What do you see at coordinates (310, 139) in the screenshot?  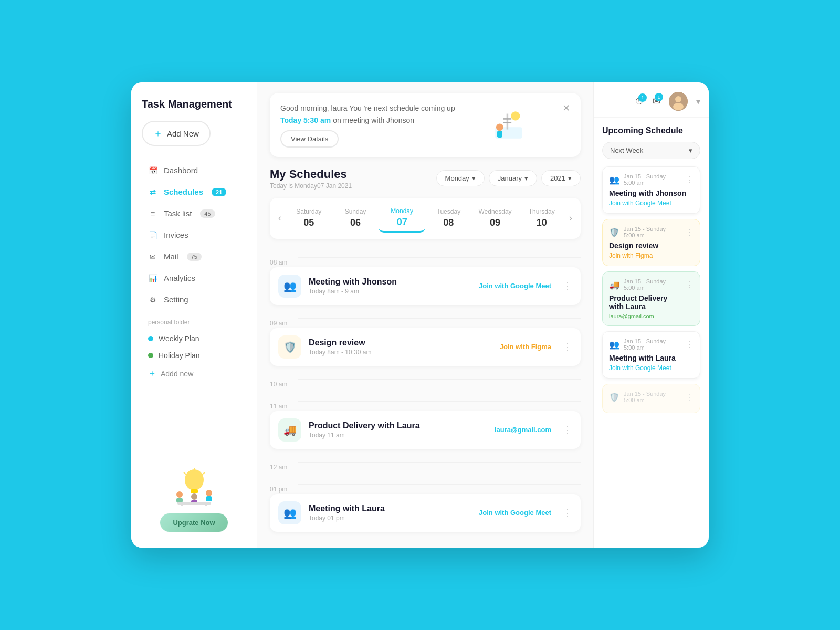 I see `view-details-button: View Datails` at bounding box center [310, 139].